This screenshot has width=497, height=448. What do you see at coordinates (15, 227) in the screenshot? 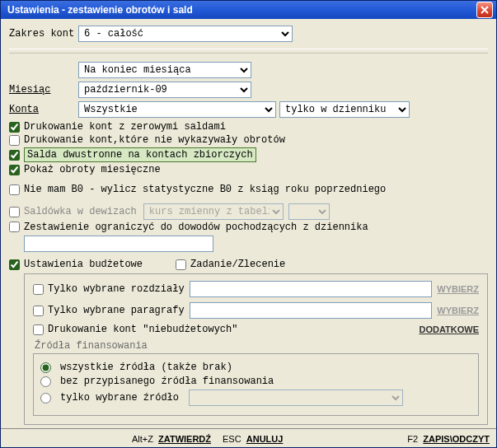
I see `chk-zestawienie-dziennik` at bounding box center [15, 227].